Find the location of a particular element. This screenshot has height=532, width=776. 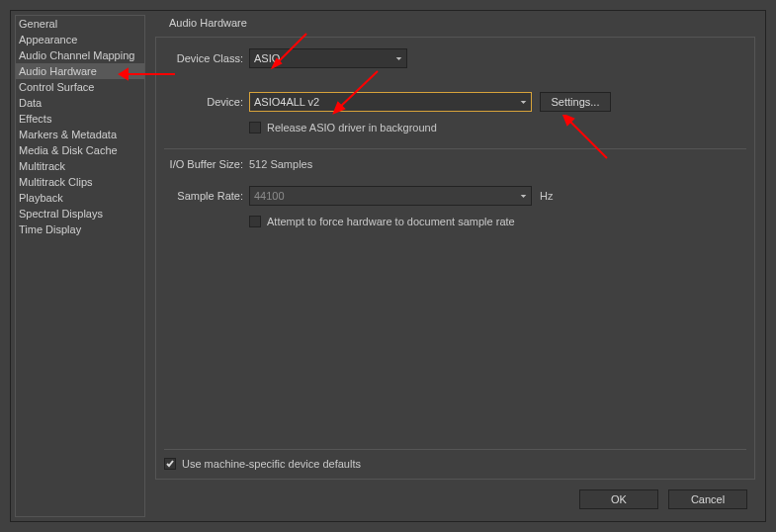

sidebar-item-effects: Effects is located at coordinates (80, 119).